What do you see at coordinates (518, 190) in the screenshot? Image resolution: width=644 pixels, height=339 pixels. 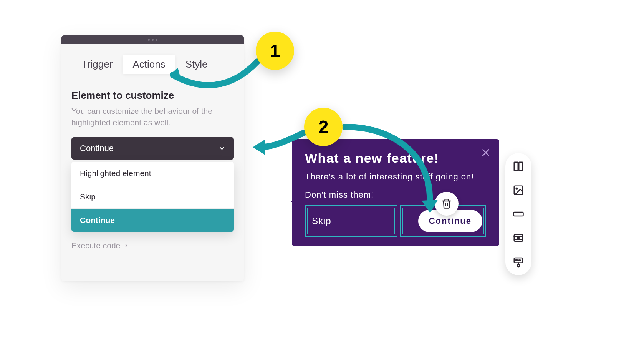 I see `tool-image` at bounding box center [518, 190].